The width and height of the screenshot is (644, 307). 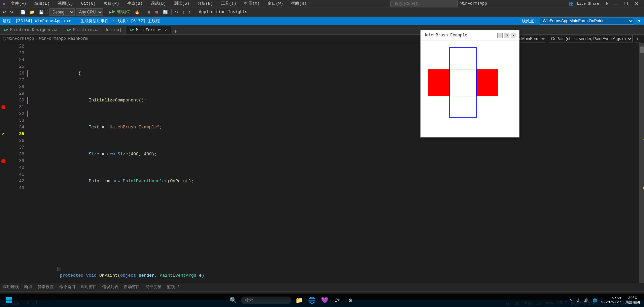 What do you see at coordinates (507, 35) in the screenshot?
I see `hatch-titlebar-buttons: — ❐ ✕` at bounding box center [507, 35].